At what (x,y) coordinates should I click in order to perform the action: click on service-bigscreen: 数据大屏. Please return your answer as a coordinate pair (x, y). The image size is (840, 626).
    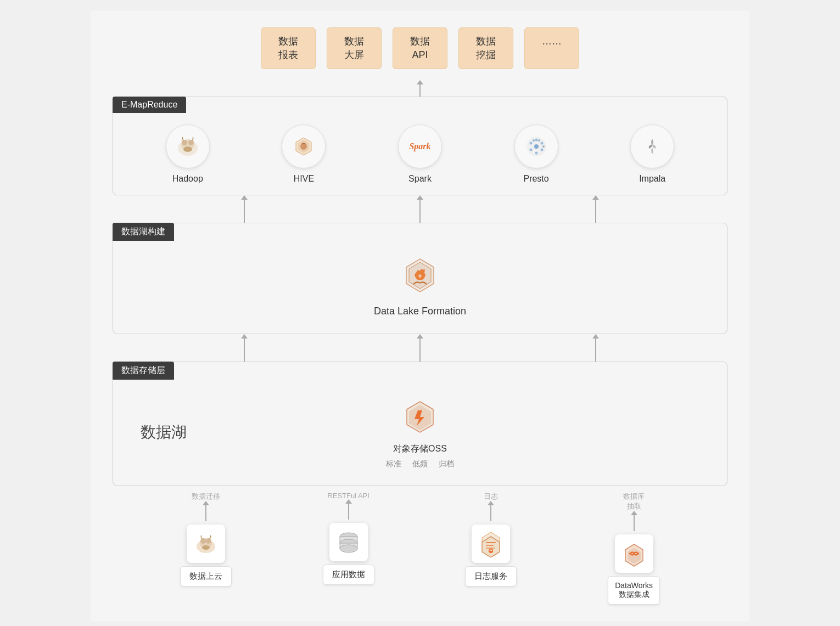
    Looking at the image, I should click on (354, 48).